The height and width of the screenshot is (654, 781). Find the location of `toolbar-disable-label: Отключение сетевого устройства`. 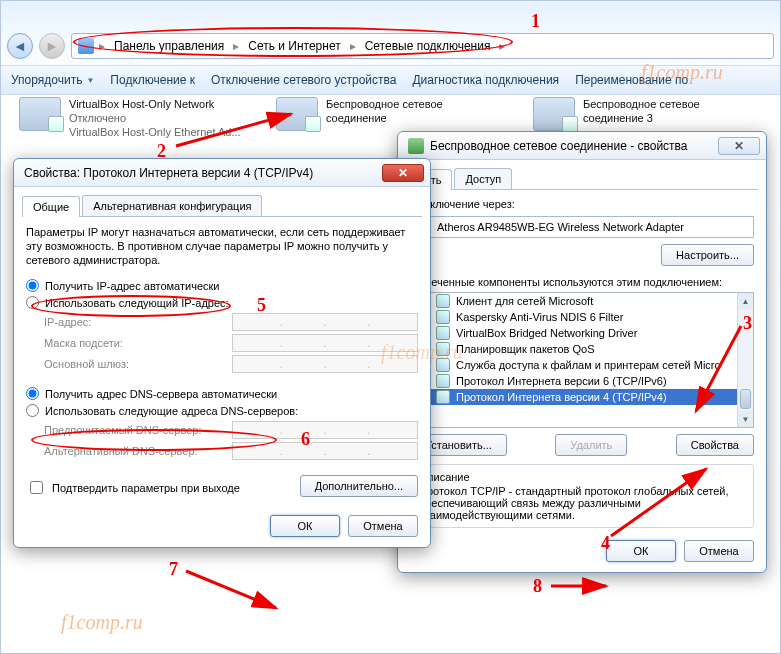

toolbar-disable-label: Отключение сетевого устройства is located at coordinates (304, 80).